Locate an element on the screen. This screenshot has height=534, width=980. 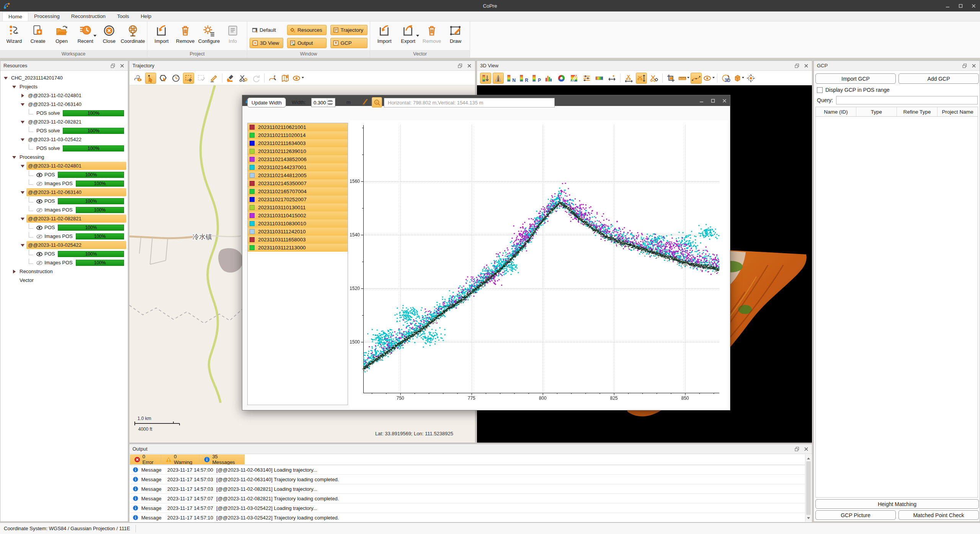
coordinate-button: Coordinate is located at coordinates (133, 33).